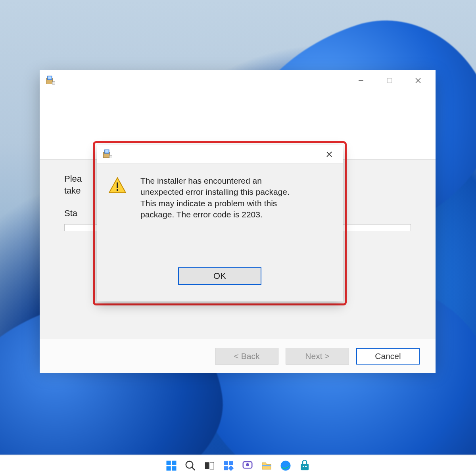  What do you see at coordinates (71, 213) in the screenshot?
I see `status-label: Sta` at bounding box center [71, 213].